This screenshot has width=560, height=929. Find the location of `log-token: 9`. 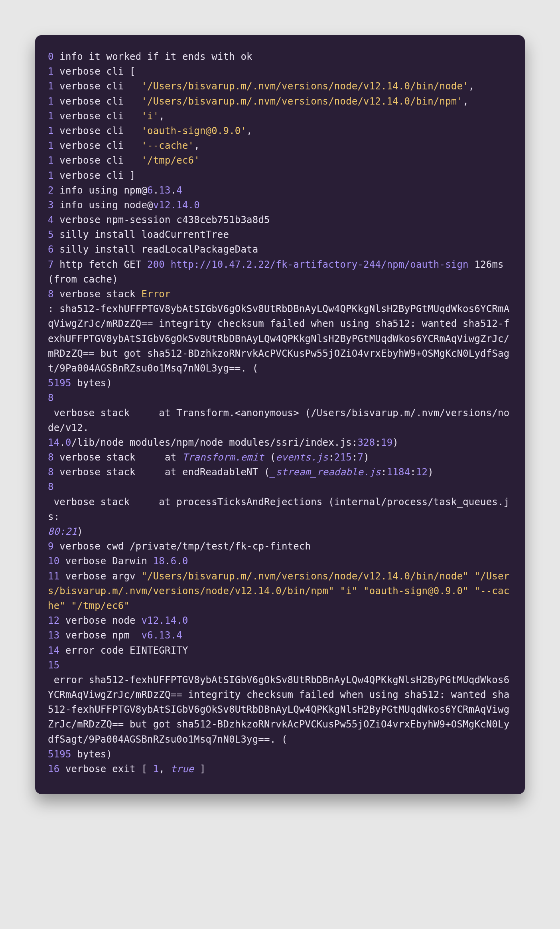

log-token: 9 is located at coordinates (51, 546).